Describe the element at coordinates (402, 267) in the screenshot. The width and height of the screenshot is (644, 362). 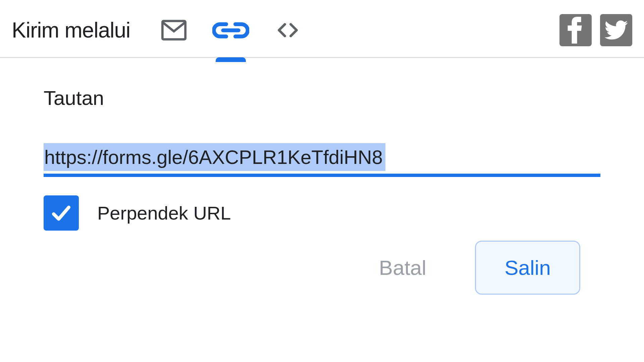
I see `cancel-button: Batal` at that location.